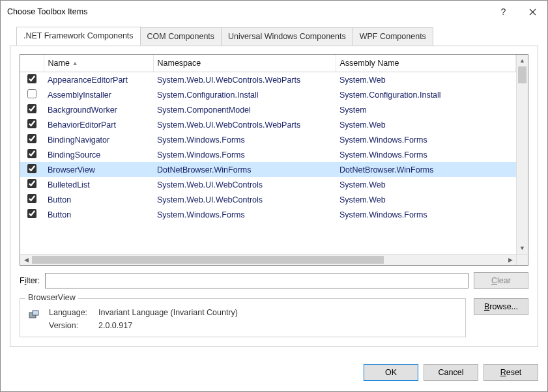 The height and width of the screenshot is (392, 548). Describe the element at coordinates (523, 61) in the screenshot. I see `scroll-up-icon: ▲` at that location.